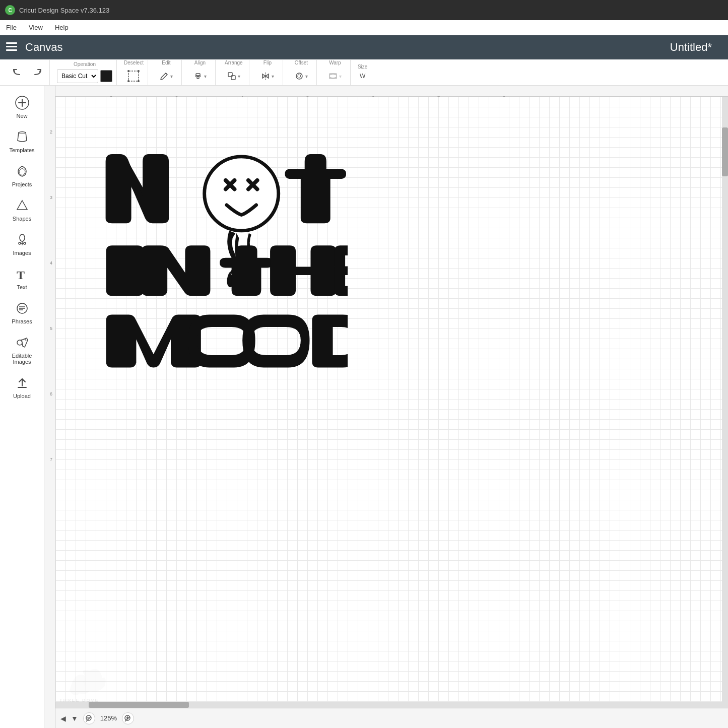  Describe the element at coordinates (171, 77) in the screenshot. I see `edit-caret: ▾` at that location.